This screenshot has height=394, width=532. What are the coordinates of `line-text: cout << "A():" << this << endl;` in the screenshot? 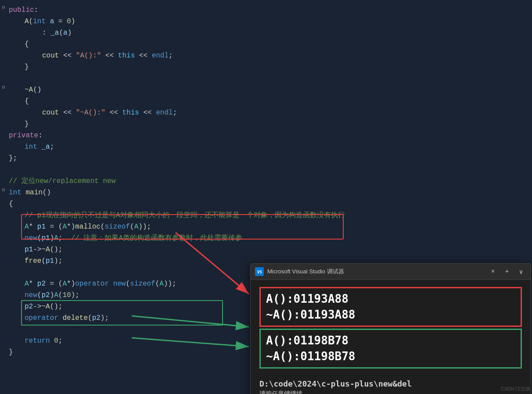 It's located at (270, 56).